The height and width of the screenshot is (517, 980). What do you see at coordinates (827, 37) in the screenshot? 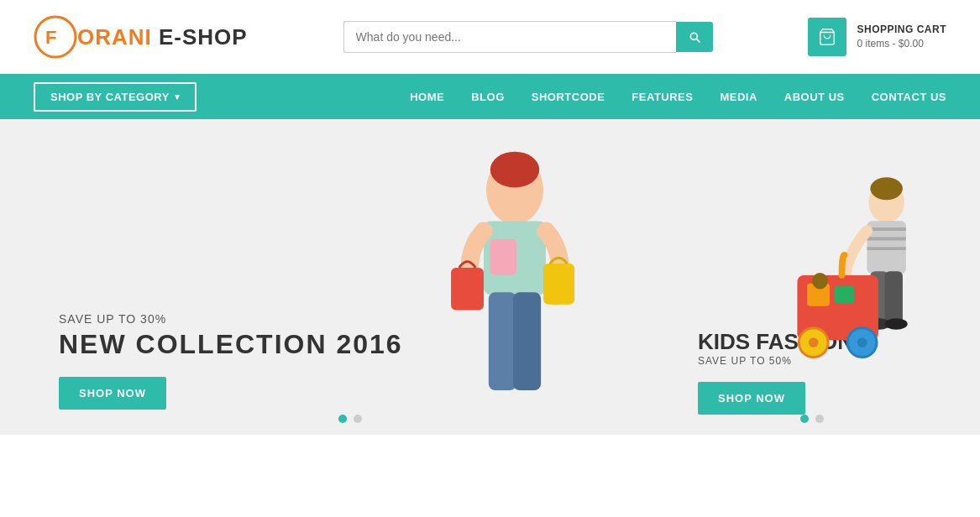
I see `cart-icon-box` at bounding box center [827, 37].